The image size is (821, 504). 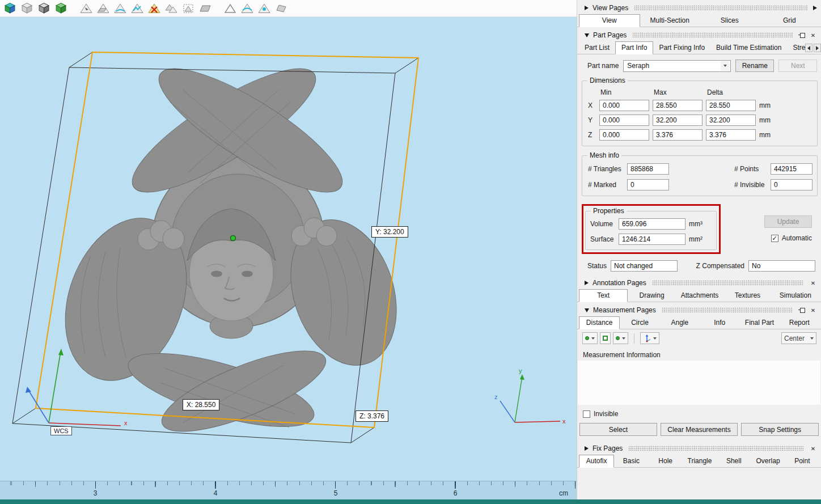 What do you see at coordinates (103, 8) in the screenshot?
I see `mark-plane-icon` at bounding box center [103, 8].